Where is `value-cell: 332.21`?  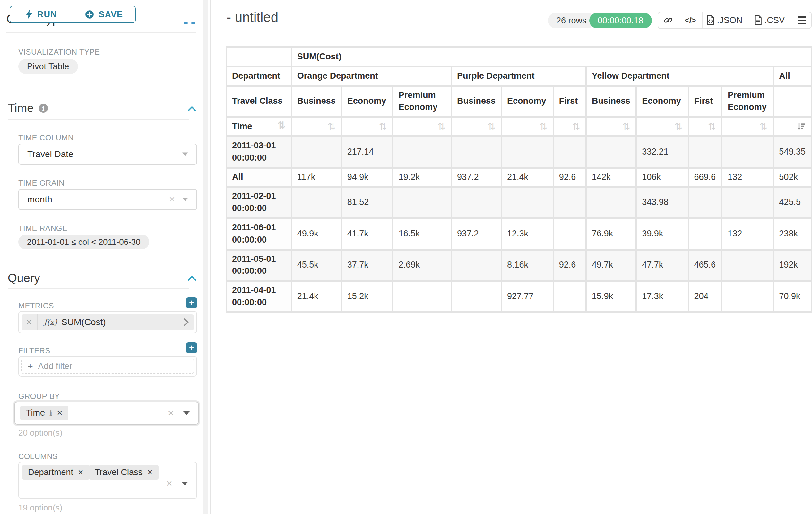 value-cell: 332.21 is located at coordinates (662, 152).